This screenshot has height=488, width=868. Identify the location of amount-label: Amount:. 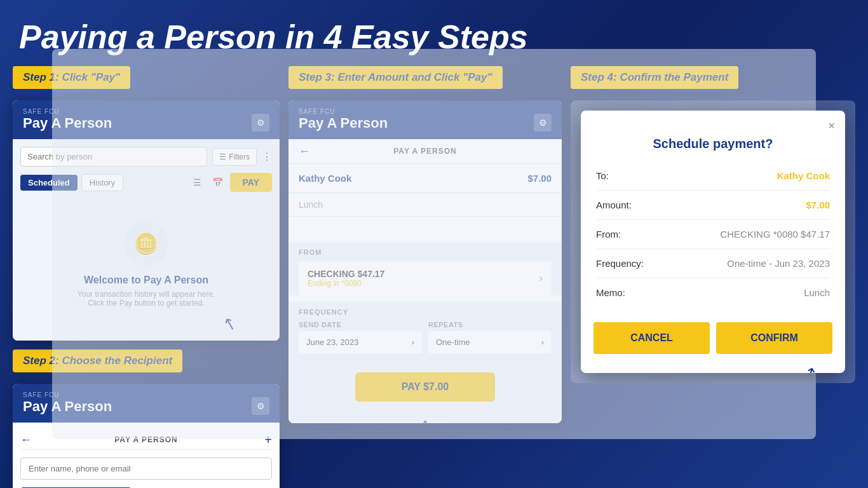
(614, 205).